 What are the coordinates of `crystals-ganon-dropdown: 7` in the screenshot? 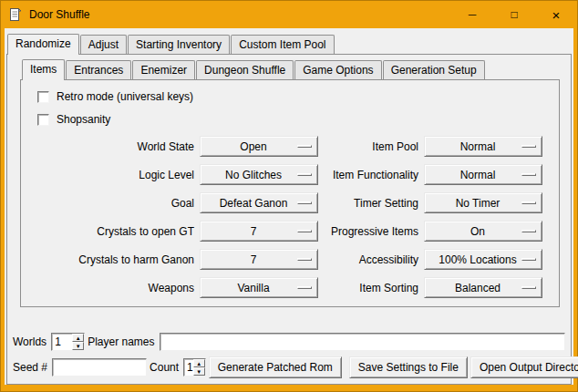 It's located at (259, 259).